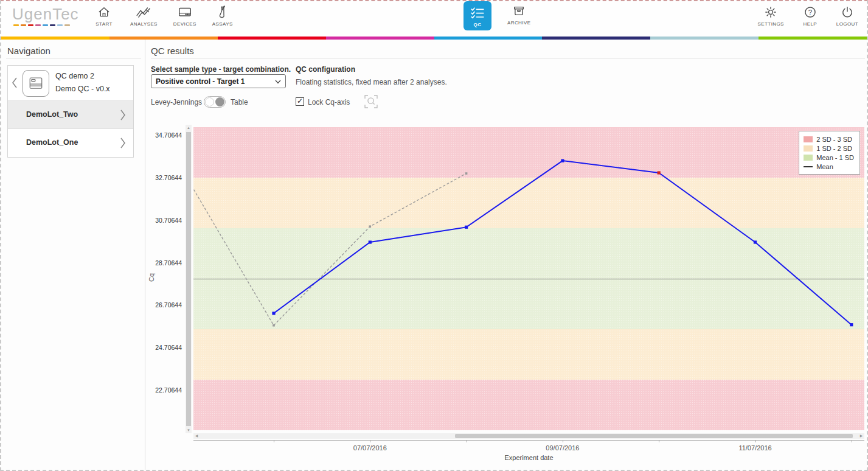  Describe the element at coordinates (240, 102) in the screenshot. I see `view-toggle-right-label: Table` at that location.